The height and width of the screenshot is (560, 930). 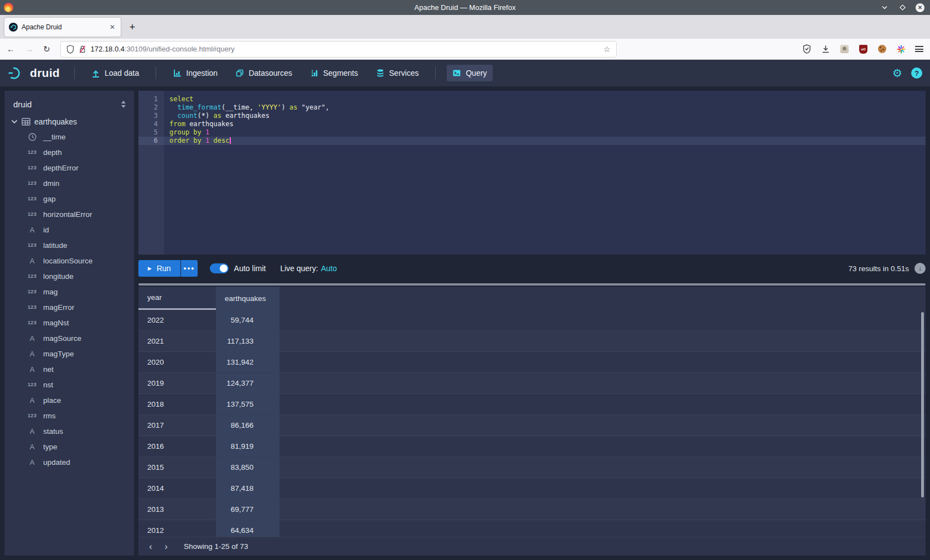 I want to click on run-button: ▶ Run, so click(x=159, y=268).